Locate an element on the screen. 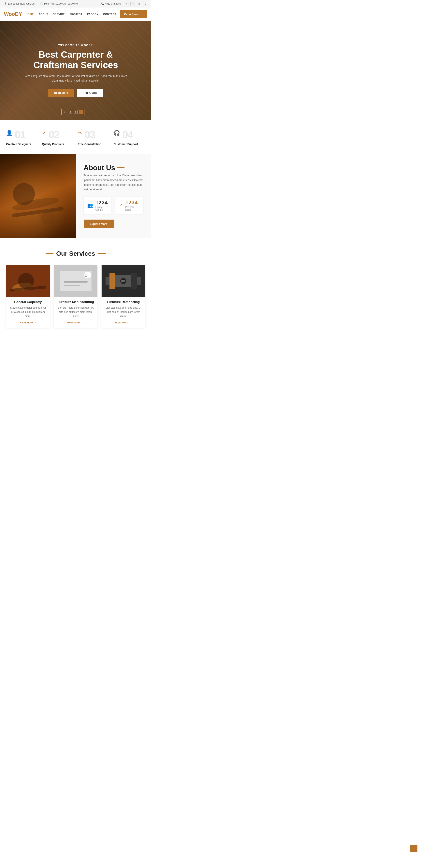 The image size is (421, 868). about-content: About Us Tempor erat elitr rebum at clit… is located at coordinates (114, 196).